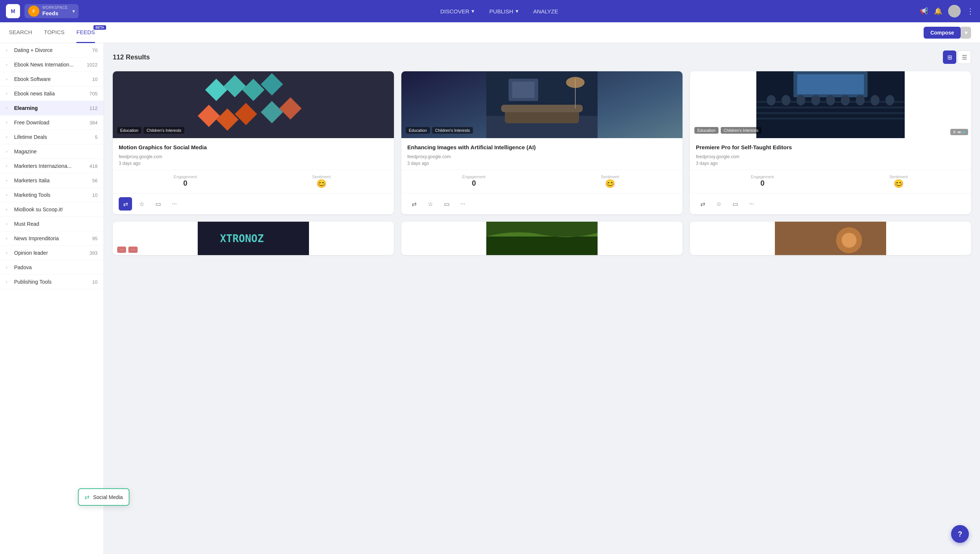 This screenshot has height=554, width=980. I want to click on discover-nav-item: DISCOVER ▾, so click(457, 11).